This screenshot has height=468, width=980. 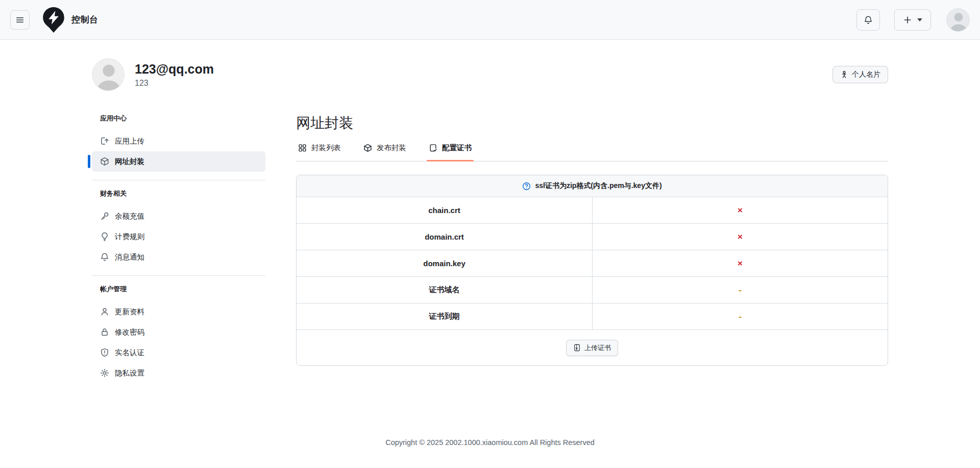 I want to click on sidebar-item-label: 消息通知, so click(x=130, y=258).